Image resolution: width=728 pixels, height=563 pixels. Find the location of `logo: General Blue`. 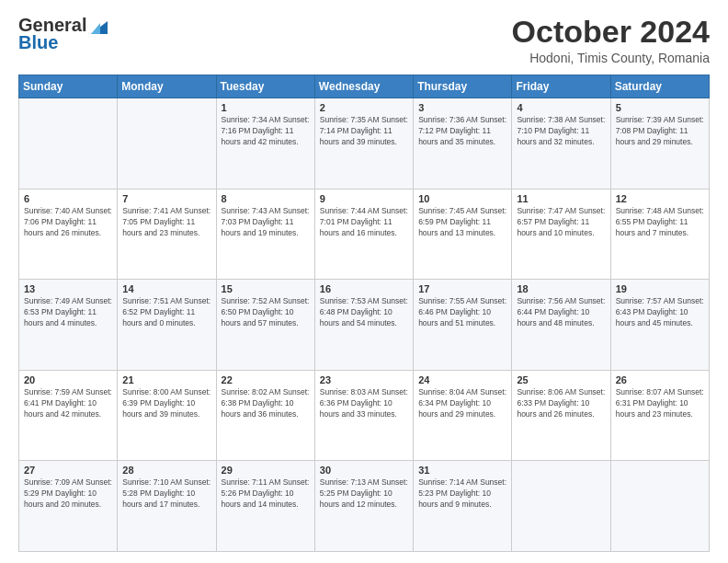

logo: General Blue is located at coordinates (63, 34).